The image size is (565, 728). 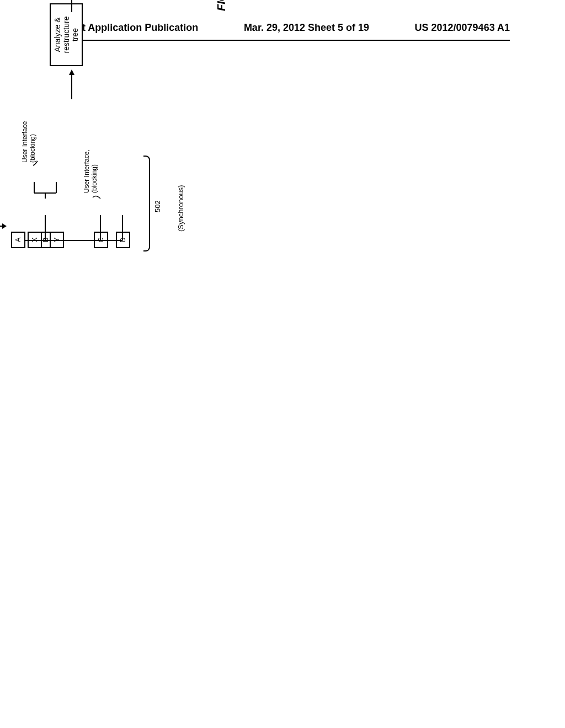 I want to click on analyze-box: Analyze & restructure tree, so click(x=66, y=35).